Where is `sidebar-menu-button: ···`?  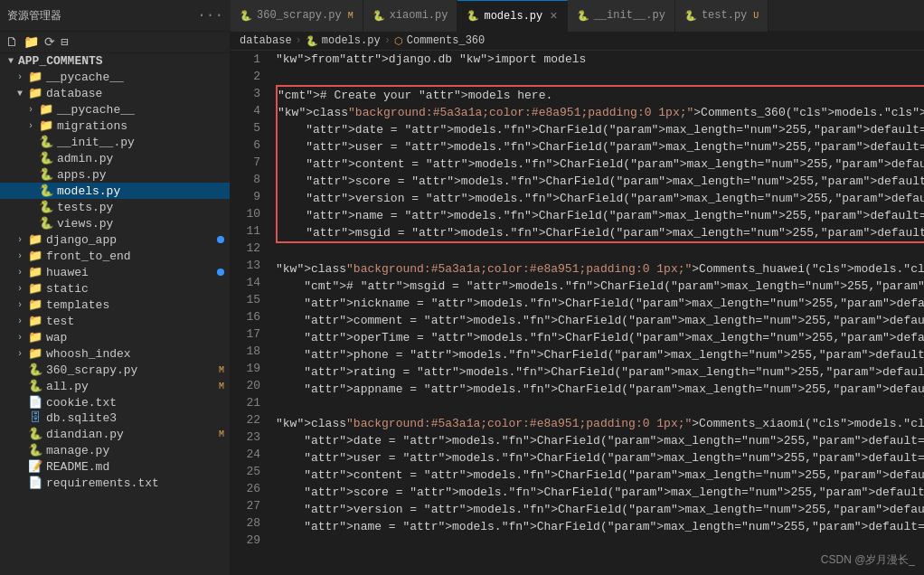 sidebar-menu-button: ··· is located at coordinates (210, 15).